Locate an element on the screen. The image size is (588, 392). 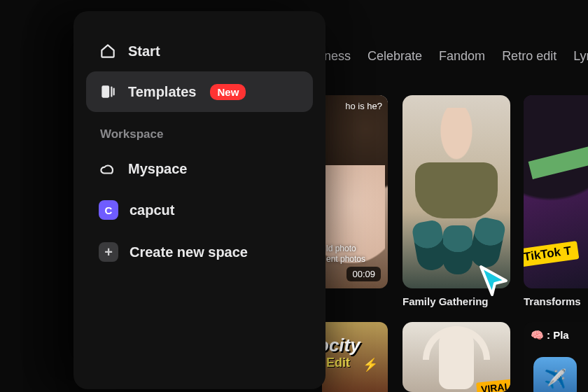
bolt-icon: ⚡ is located at coordinates (370, 365).